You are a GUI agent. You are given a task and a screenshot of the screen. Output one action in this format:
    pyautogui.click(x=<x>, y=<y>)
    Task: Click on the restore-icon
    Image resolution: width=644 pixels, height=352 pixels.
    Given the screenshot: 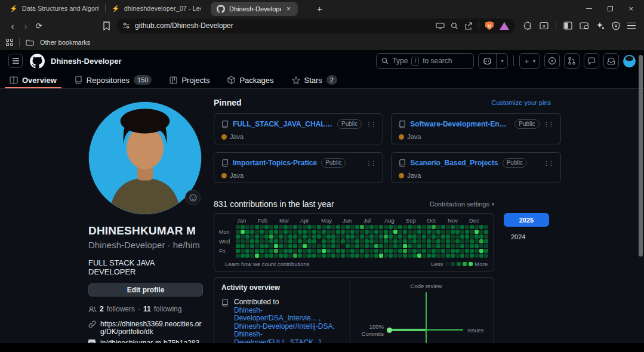 What is the action you would take?
    pyautogui.click(x=610, y=8)
    